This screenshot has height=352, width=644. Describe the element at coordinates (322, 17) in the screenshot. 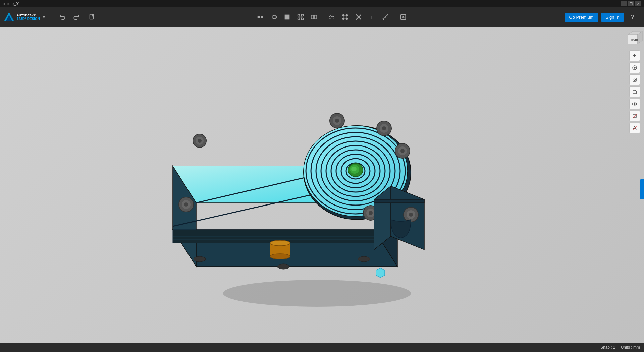

I see `menubar: AUTODESK® 123D° DESIGN ▼` at that location.